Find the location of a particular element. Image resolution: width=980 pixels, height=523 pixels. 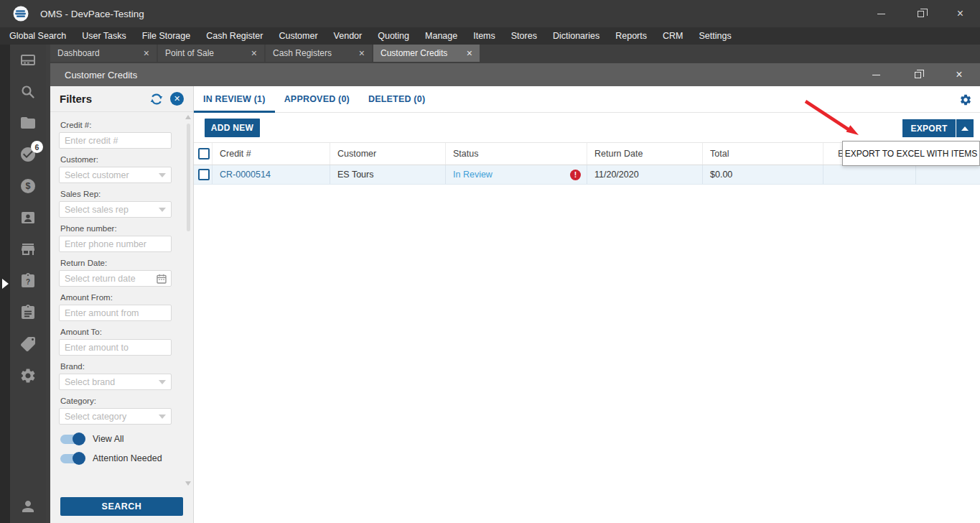

tab-point-of-sale: Point of Sale × is located at coordinates (211, 53).